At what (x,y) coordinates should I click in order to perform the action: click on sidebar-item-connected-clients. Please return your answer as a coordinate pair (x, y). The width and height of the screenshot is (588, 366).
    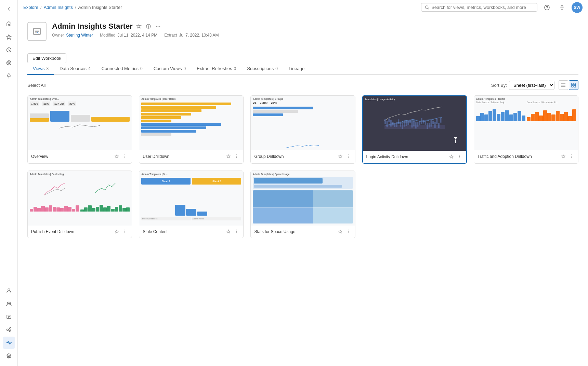
    Looking at the image, I should click on (9, 330).